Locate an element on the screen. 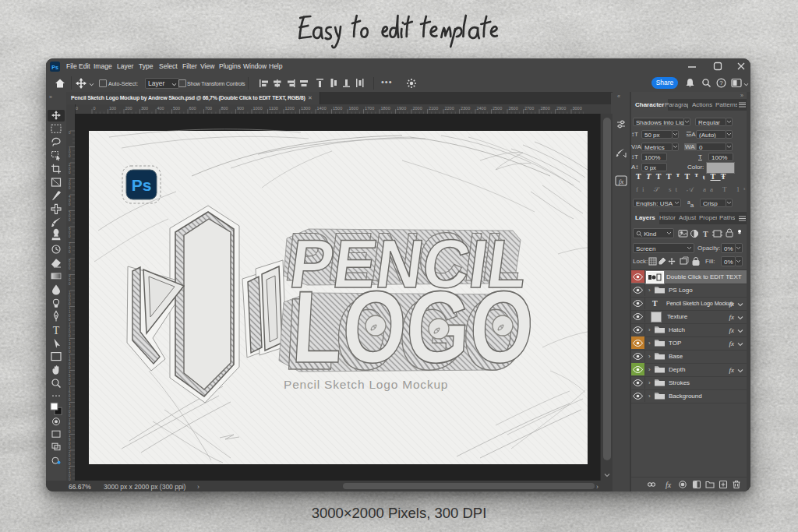 Image resolution: width=798 pixels, height=532 pixels. svg-text: 200 is located at coordinates (129, 108).